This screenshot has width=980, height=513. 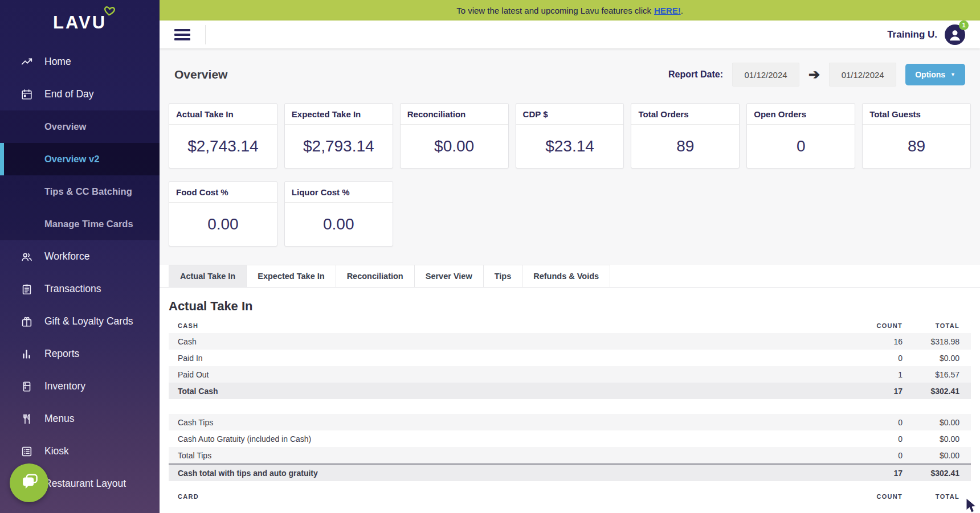 I want to click on stat-card-actual-take-in: Actual Take In $2,743.14, so click(x=223, y=136).